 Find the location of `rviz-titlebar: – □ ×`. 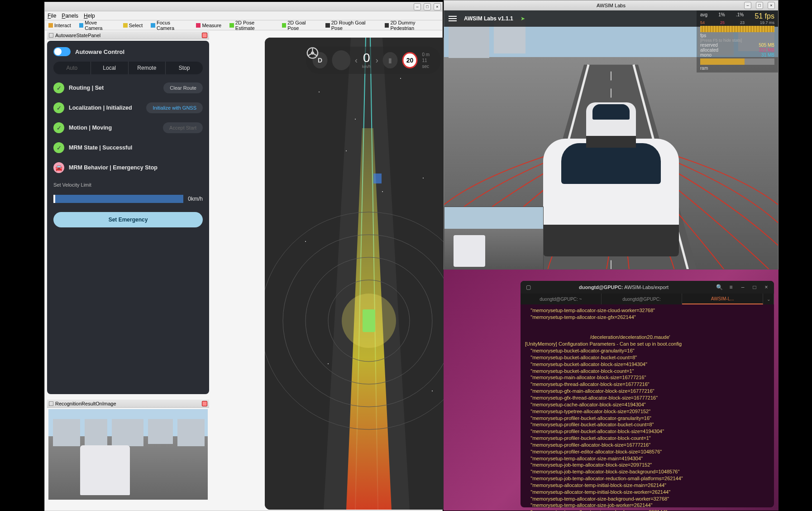

rviz-titlebar: – □ × is located at coordinates (244, 7).